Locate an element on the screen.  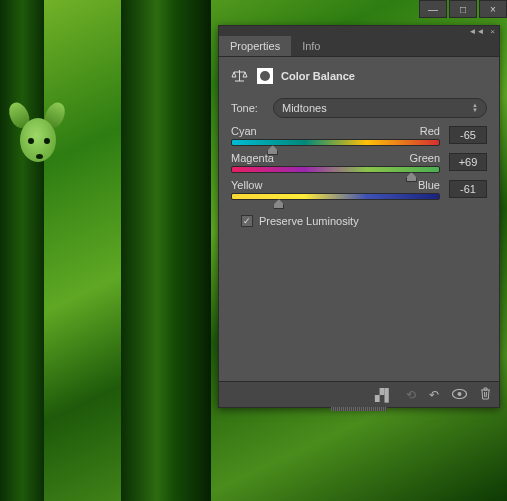
slider-right-label: Red is located at coordinates (430, 131).